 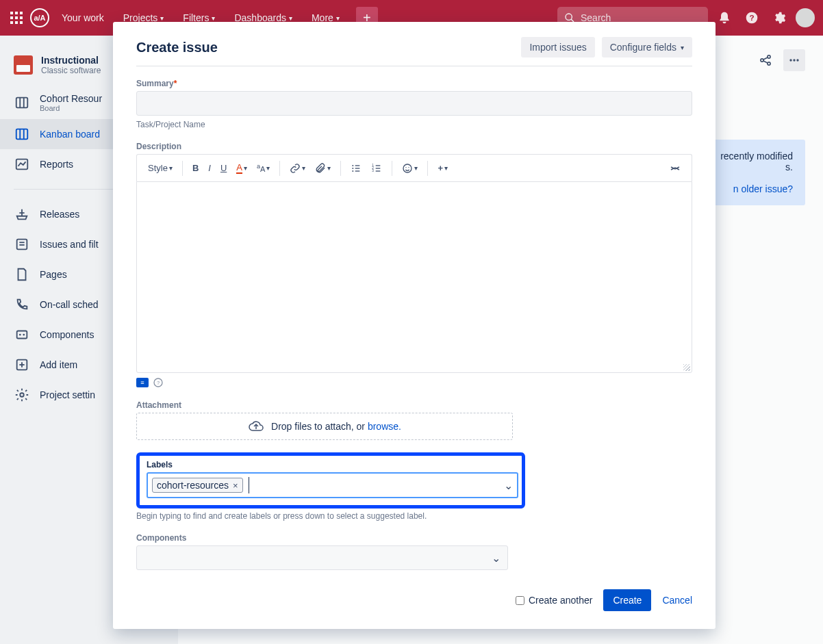 What do you see at coordinates (197, 485) in the screenshot?
I see `label-tag: cohort-resources ×` at bounding box center [197, 485].